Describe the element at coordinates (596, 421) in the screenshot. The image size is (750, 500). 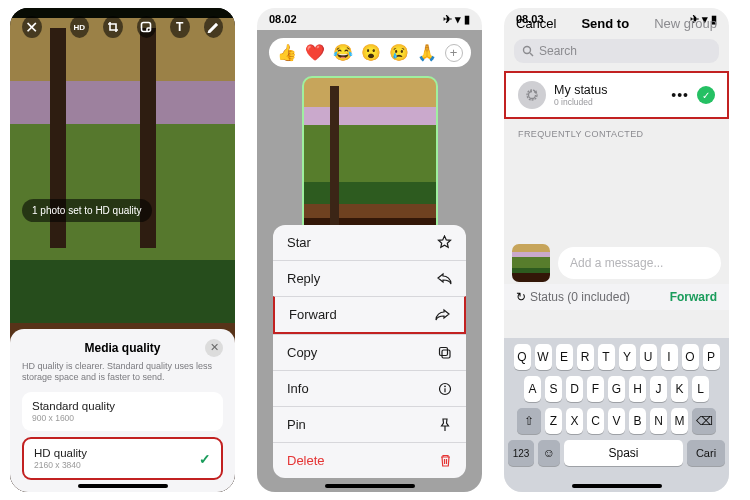
I see `key-c: C` at that location.